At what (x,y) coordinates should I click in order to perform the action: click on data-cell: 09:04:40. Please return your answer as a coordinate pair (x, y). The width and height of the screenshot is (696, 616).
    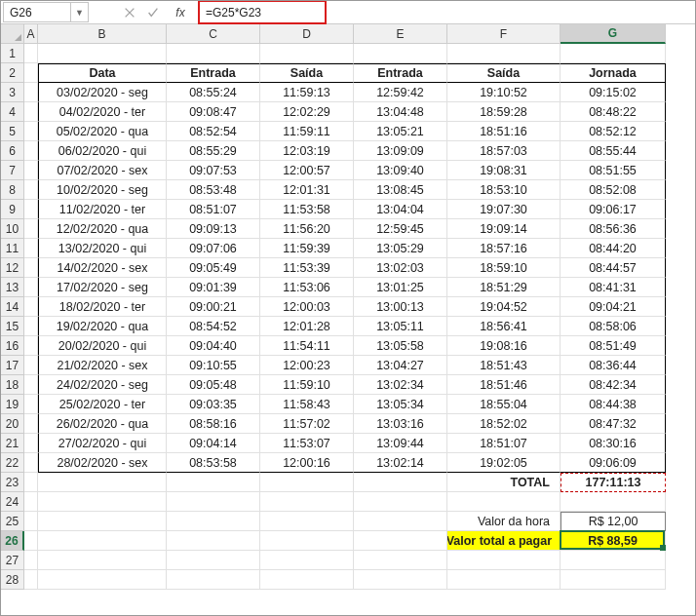
    Looking at the image, I should click on (213, 346).